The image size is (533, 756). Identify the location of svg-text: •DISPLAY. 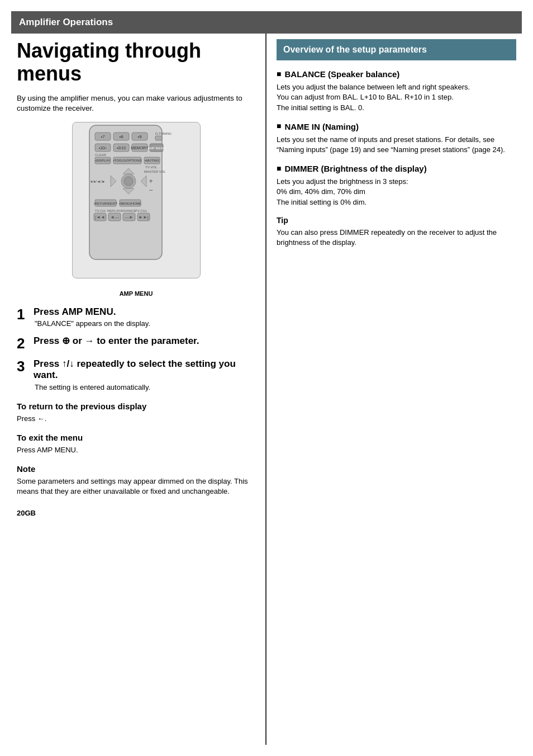
(103, 160).